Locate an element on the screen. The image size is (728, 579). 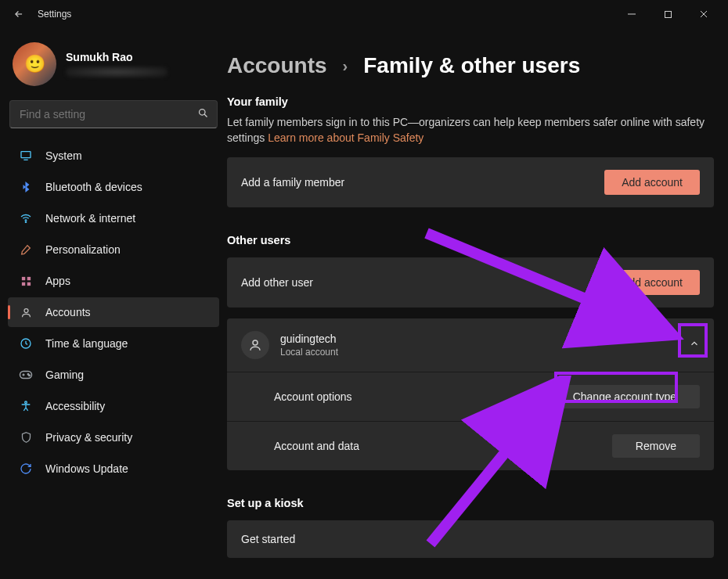
sidebar-item-network: Network & internet is located at coordinates (114, 218).